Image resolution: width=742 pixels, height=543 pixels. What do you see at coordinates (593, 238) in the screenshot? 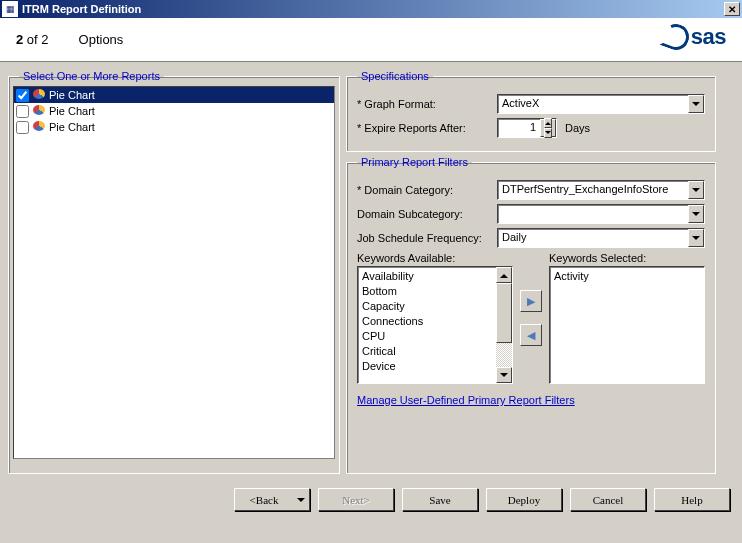
I see `job-schedule-value: Daily` at bounding box center [593, 238].